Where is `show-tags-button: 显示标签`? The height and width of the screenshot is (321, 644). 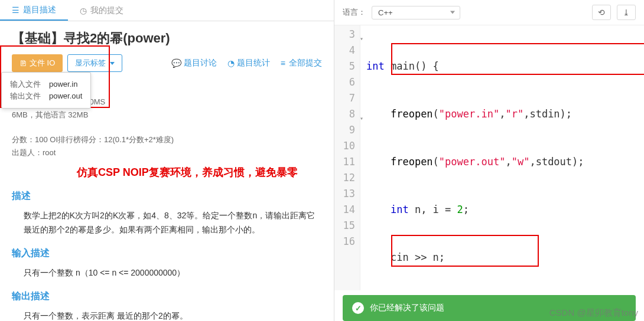 show-tags-button: 显示标签 is located at coordinates (95, 63).